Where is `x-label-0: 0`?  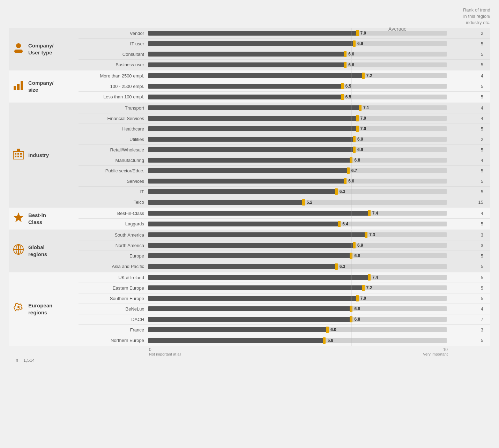 x-label-0: 0 is located at coordinates (150, 350).